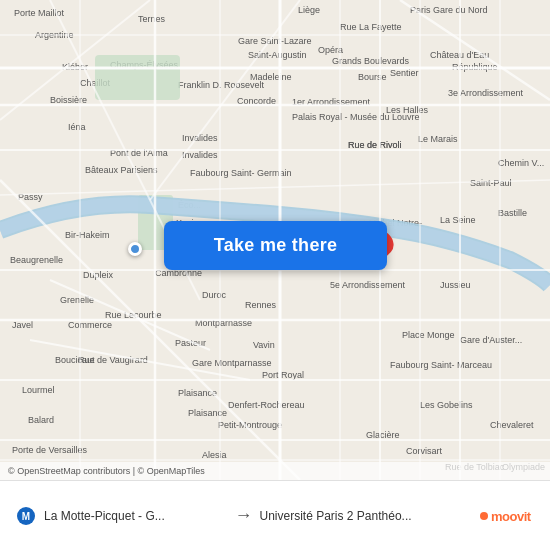 The image size is (550, 550). Describe the element at coordinates (275, 471) in the screenshot. I see `map-attribution: © OpenStreetMap contributors | © OpenMap…` at that location.